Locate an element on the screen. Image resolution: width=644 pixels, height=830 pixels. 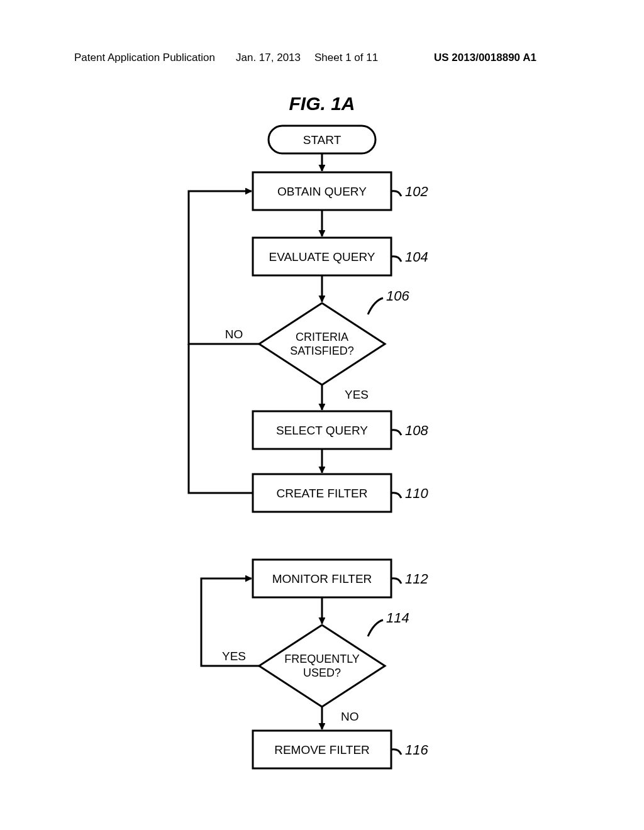
ref-110: 110 is located at coordinates (416, 493).